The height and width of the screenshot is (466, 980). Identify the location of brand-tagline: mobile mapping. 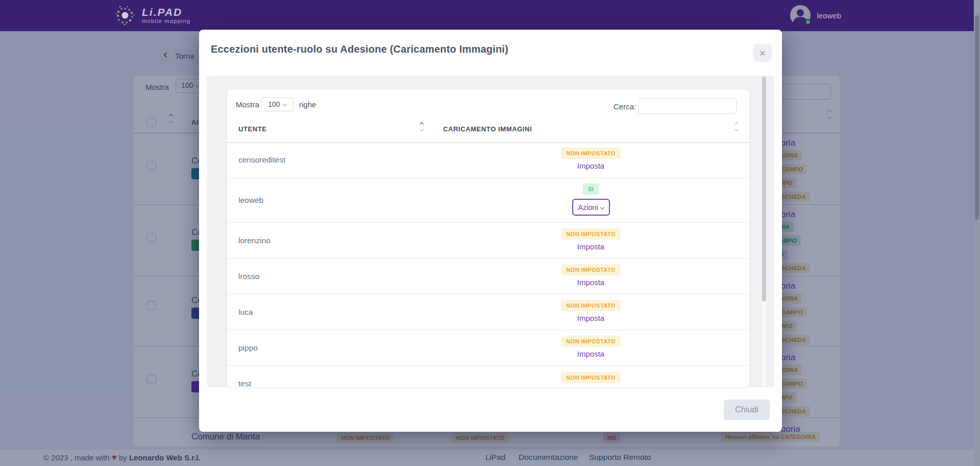
(166, 21).